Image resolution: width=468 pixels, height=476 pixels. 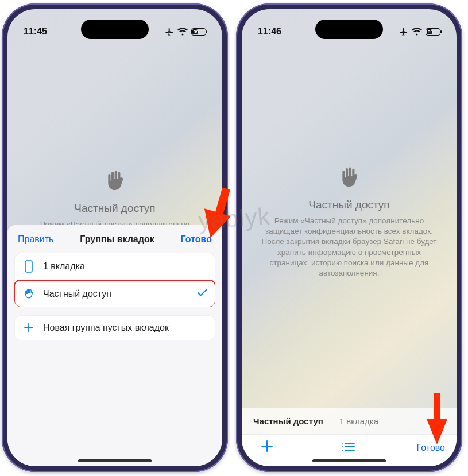 What do you see at coordinates (270, 32) in the screenshot?
I see `status-time: 11:46` at bounding box center [270, 32].